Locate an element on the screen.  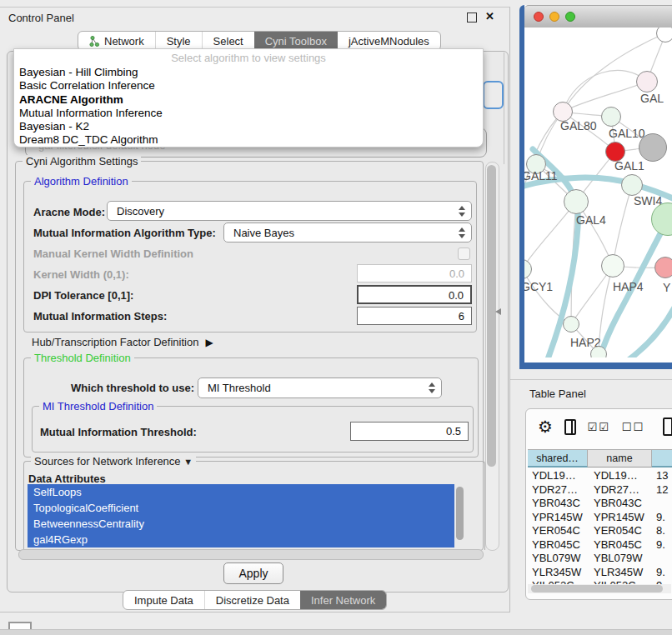
kernel-width-label: Kernel Width (0,1): is located at coordinates (82, 275).